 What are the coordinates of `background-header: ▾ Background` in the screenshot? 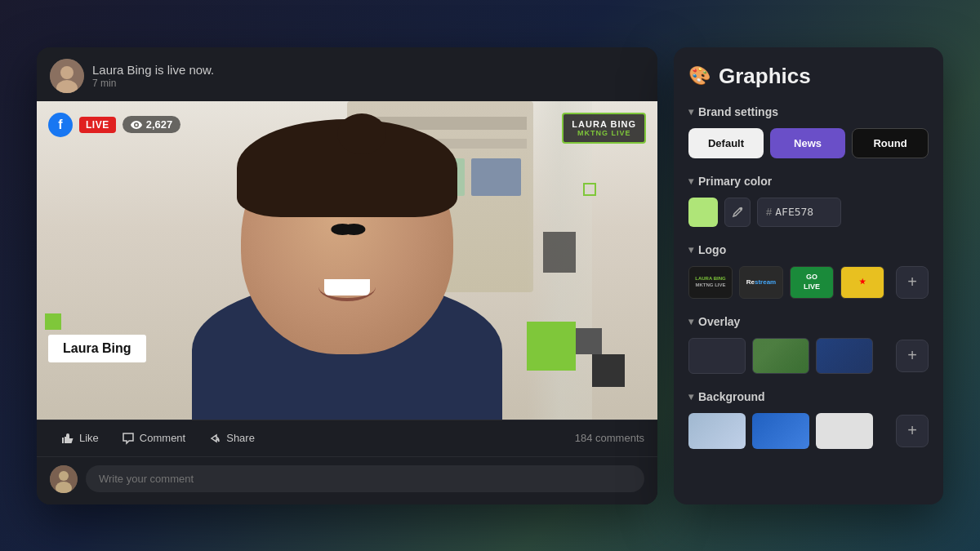 It's located at (808, 397).